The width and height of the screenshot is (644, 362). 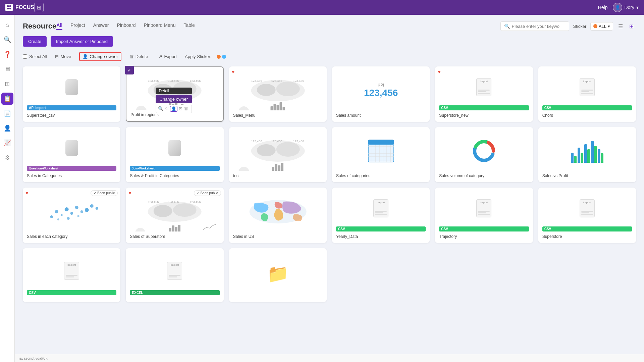 I want to click on heart-icon-small: ♡, so click(x=167, y=109).